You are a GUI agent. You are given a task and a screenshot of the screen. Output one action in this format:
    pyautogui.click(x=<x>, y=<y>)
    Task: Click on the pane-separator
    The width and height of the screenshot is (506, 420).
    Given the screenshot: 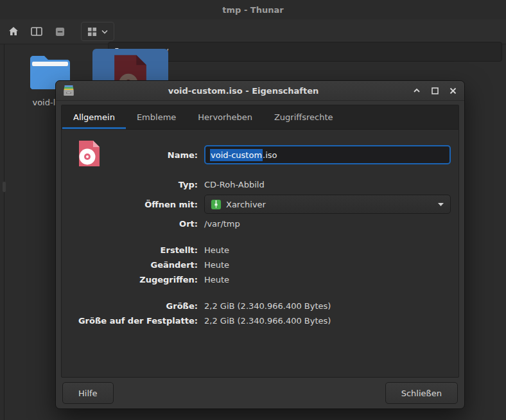 What is the action you would take?
    pyautogui.click(x=4, y=232)
    